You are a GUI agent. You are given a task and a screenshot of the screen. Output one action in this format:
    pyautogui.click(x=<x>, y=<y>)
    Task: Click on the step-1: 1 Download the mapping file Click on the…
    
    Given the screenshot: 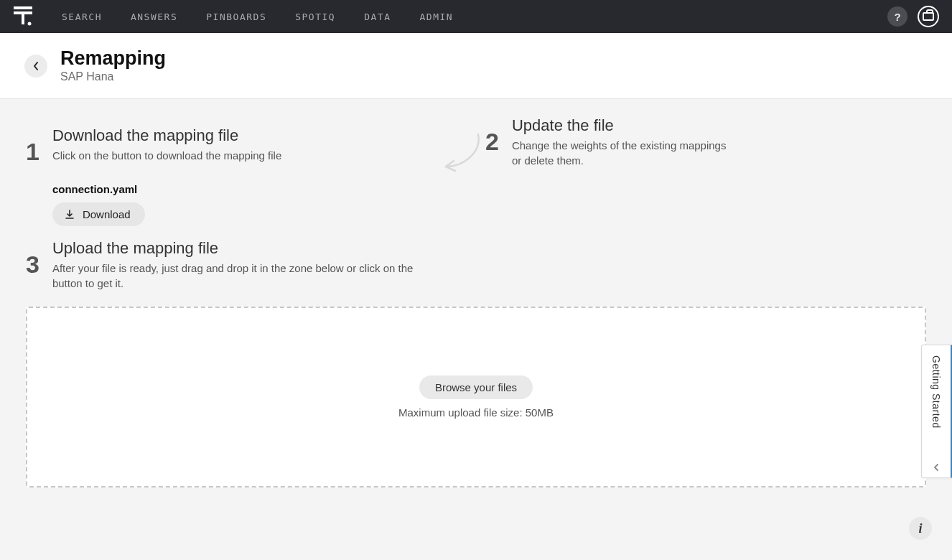 What is the action you would take?
    pyautogui.click(x=234, y=177)
    